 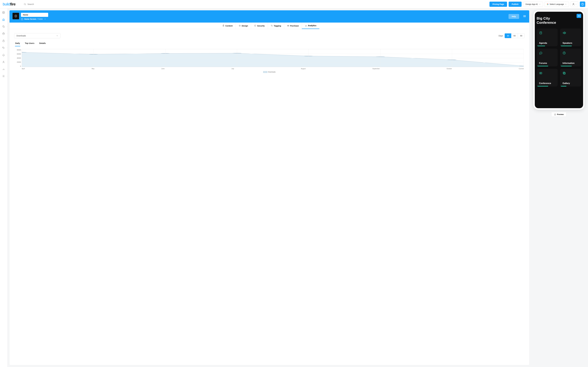 I want to click on search-icon, so click(x=25, y=4).